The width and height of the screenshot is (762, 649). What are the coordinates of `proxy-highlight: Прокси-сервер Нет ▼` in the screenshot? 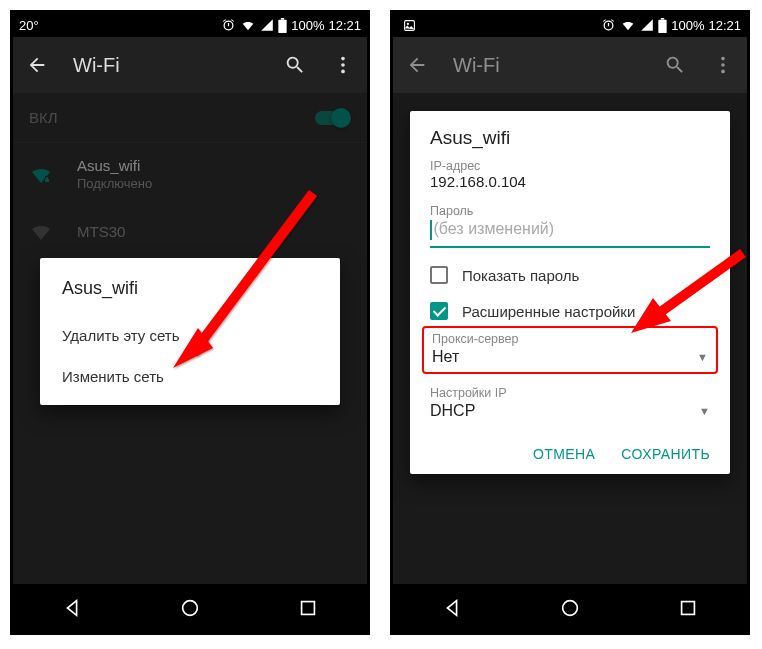 It's located at (570, 350).